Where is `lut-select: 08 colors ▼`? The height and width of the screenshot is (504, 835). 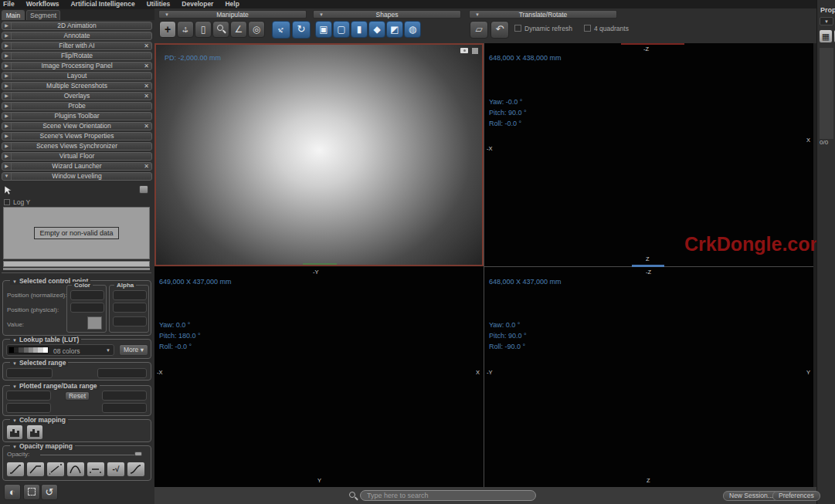 lut-select: 08 colors ▼ is located at coordinates (60, 350).